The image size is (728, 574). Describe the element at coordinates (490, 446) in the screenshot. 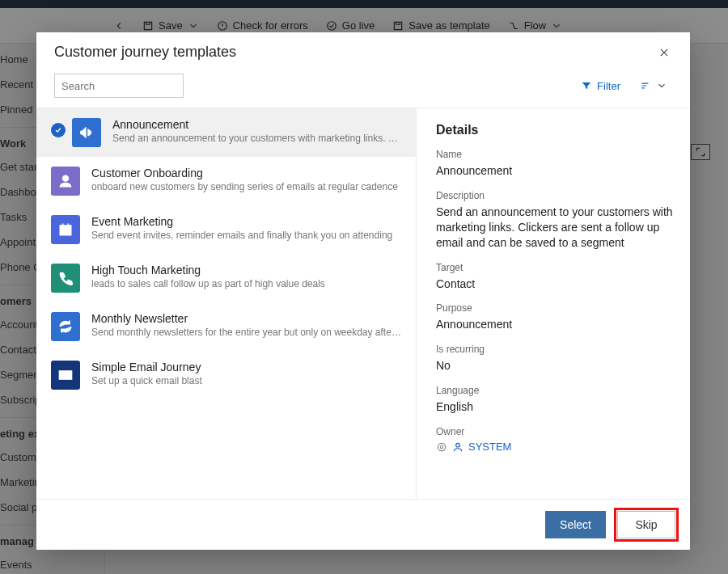

I see `owner-name: SYSTEM` at that location.